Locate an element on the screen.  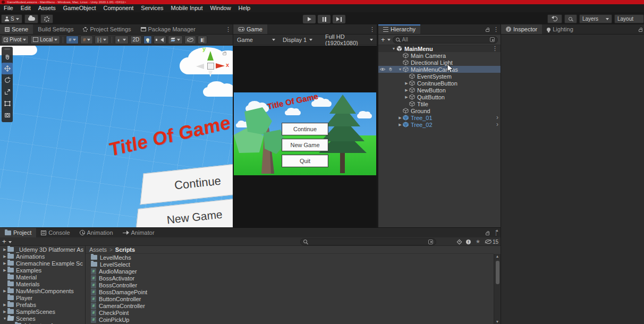
hierarchy-item: Ttile is located at coordinates (439, 104).